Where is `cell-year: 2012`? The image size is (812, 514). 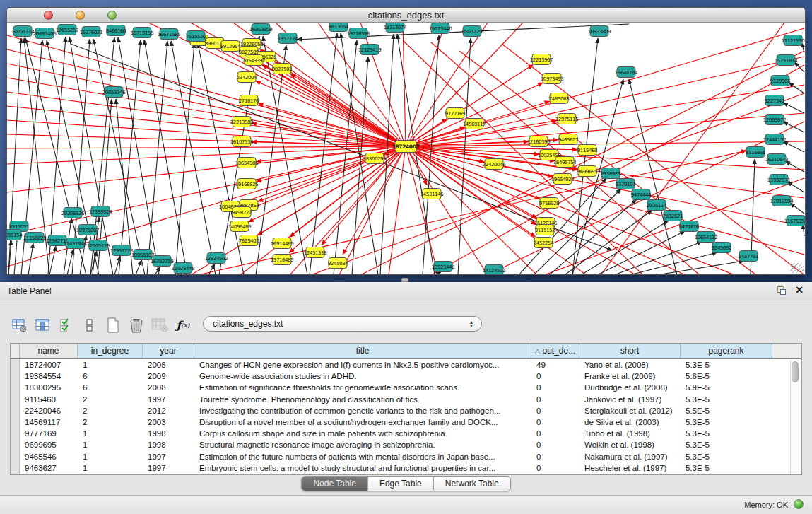
cell-year: 2012 is located at coordinates (168, 411).